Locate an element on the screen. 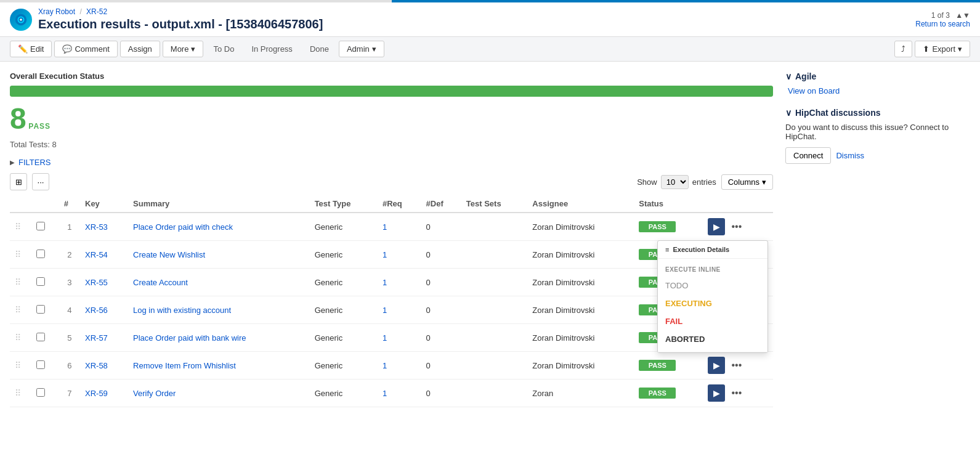 The image size is (980, 475). table-options-button: ··· is located at coordinates (41, 182).